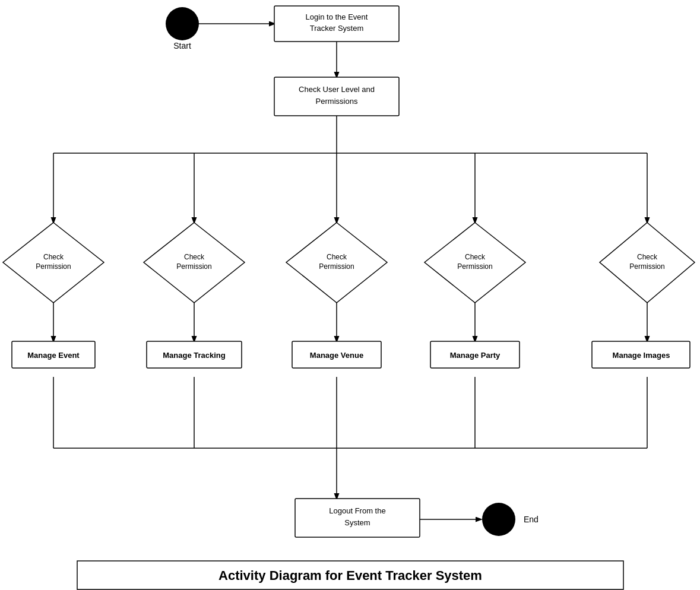 Image resolution: width=700 pixels, height=590 pixels. What do you see at coordinates (182, 46) in the screenshot?
I see `start-label: Start` at bounding box center [182, 46].